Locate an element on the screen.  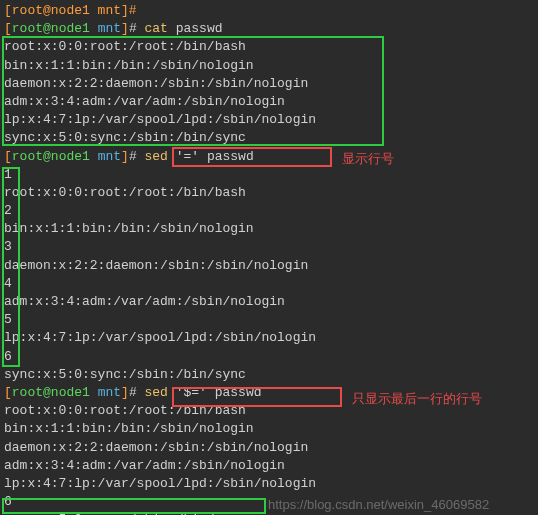
command-line: [root@node1 mnt]# cat passwd is located at coordinates (269, 29).